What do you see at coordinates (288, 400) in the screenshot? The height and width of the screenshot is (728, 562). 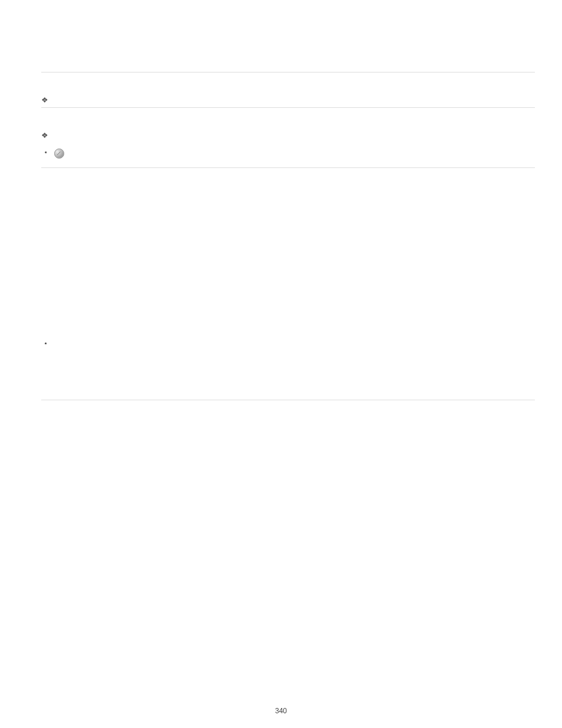 I see `divider` at bounding box center [288, 400].